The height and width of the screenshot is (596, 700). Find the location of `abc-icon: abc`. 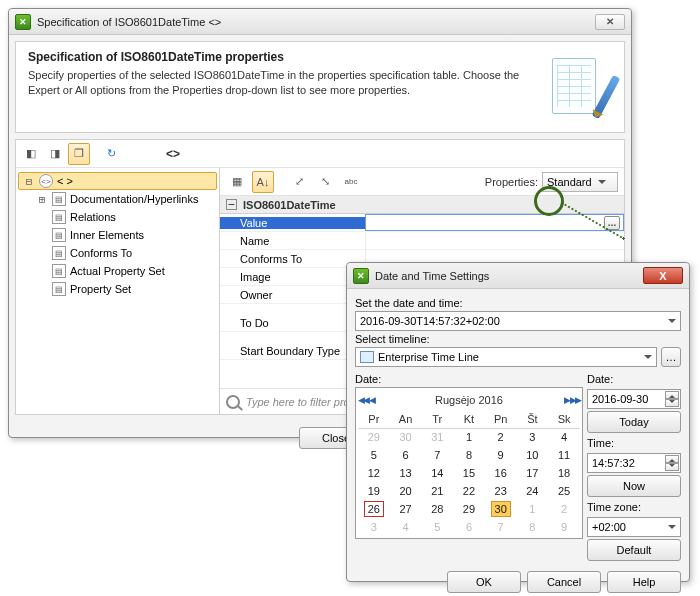

abc-icon: abc is located at coordinates (351, 182).